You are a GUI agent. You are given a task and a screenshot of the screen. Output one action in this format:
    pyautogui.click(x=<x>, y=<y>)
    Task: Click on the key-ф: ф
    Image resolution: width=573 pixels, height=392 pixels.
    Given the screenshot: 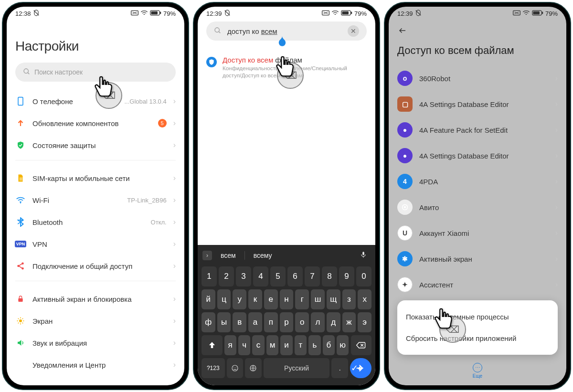 What is the action you would take?
    pyautogui.click(x=208, y=322)
    